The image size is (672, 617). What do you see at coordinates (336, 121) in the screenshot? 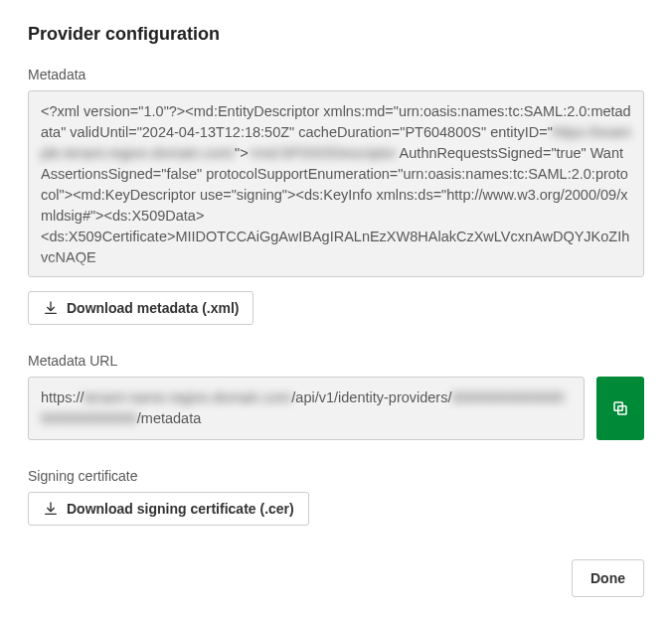
I see `metadata-text: <?xml version="1.0"?><md:EntityDescripto…` at bounding box center [336, 121].